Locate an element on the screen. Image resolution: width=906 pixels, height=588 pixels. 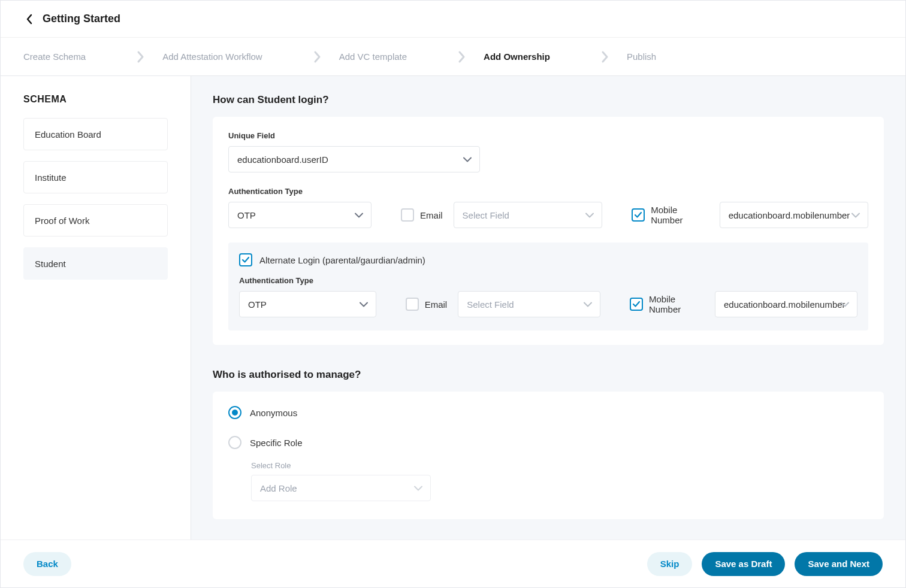
mobile-label: Mobile Number is located at coordinates (680, 215).